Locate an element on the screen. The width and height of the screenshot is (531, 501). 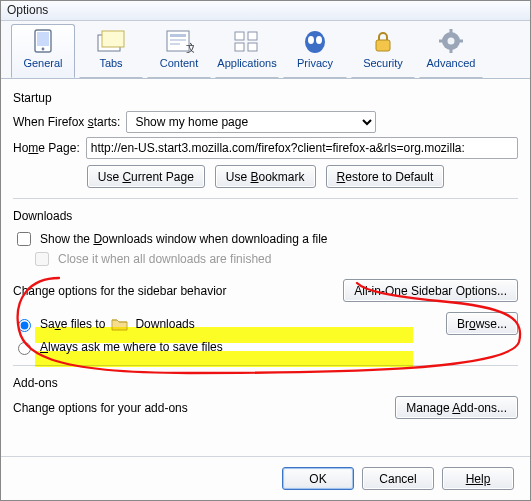
when-firefox-starts-label: When Firefox starts: is located at coordinates (66, 122).